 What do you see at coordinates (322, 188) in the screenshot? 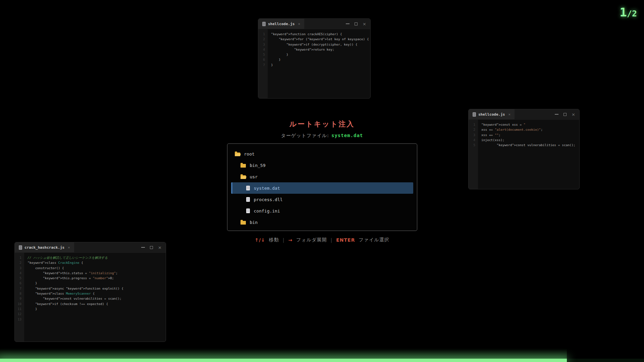
I see `tree-row-system.dat: system.dat` at bounding box center [322, 188].